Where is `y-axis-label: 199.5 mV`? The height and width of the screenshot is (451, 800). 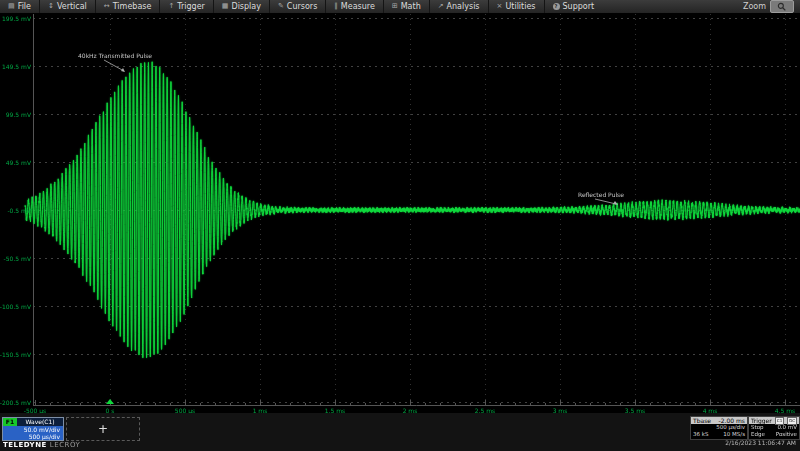 y-axis-label: 199.5 mV is located at coordinates (16, 18).